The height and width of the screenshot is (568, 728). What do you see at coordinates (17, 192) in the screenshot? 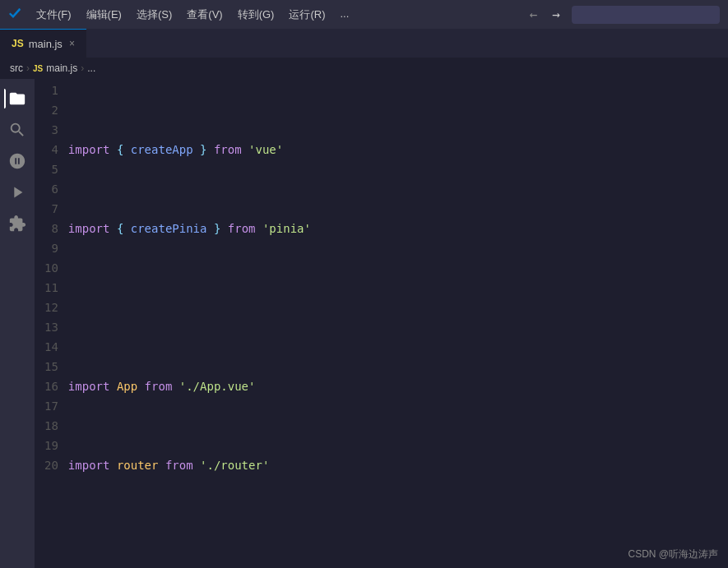
I see `activity-debug-icon` at bounding box center [17, 192].